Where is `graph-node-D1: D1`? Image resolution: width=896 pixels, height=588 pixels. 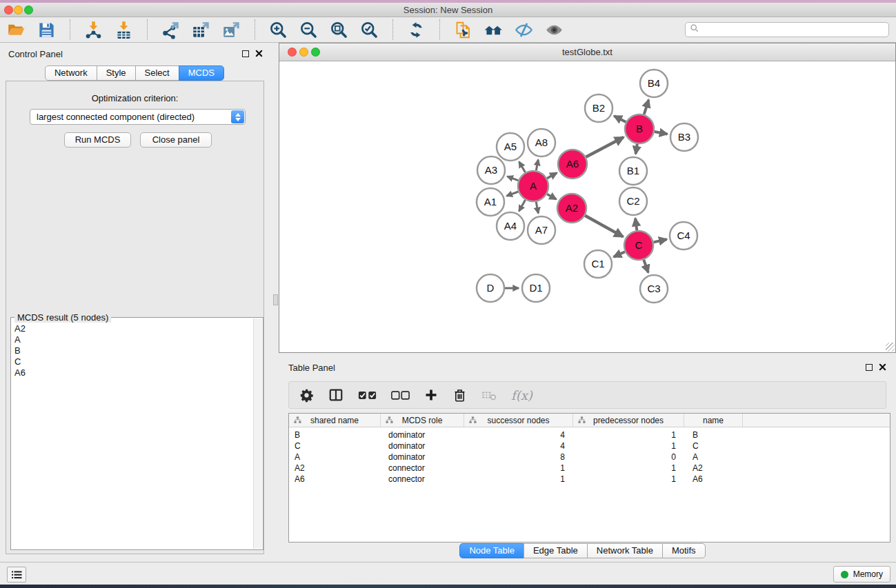 graph-node-D1: D1 is located at coordinates (536, 288).